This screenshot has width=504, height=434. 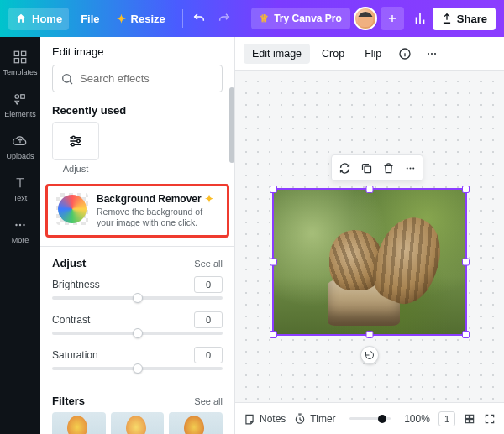 What do you see at coordinates (199, 18) in the screenshot?
I see `undo-button` at bounding box center [199, 18].